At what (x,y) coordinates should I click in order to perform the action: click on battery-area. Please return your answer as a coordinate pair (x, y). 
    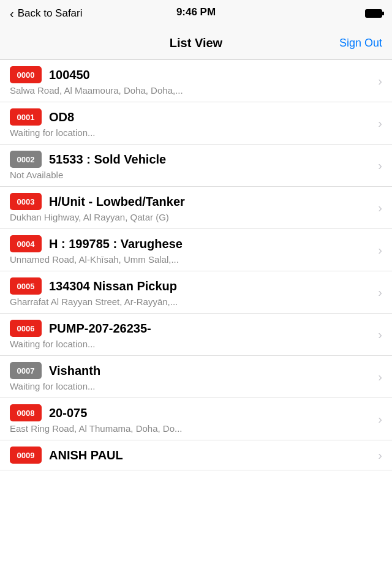
    Looking at the image, I should click on (374, 13).